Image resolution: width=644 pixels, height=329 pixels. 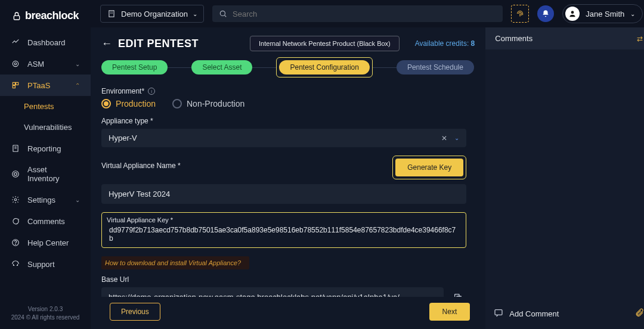 What do you see at coordinates (324, 44) in the screenshot?
I see `product-chip: Internal Network Pentest Product (Black …` at bounding box center [324, 44].